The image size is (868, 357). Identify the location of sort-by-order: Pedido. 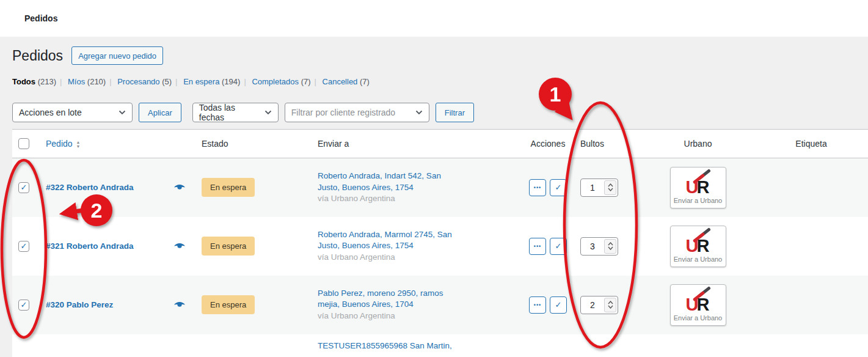
(59, 144).